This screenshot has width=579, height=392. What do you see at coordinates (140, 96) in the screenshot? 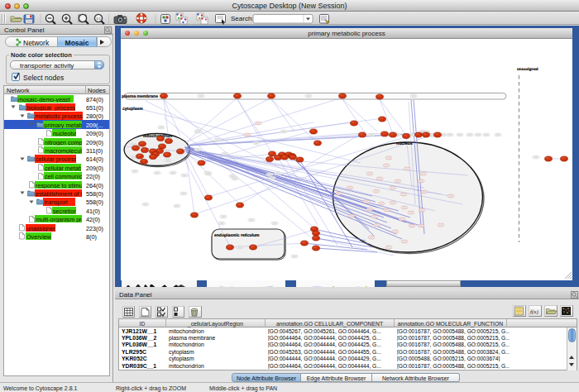
I see `svg-text: plasma membrane` at bounding box center [140, 96].